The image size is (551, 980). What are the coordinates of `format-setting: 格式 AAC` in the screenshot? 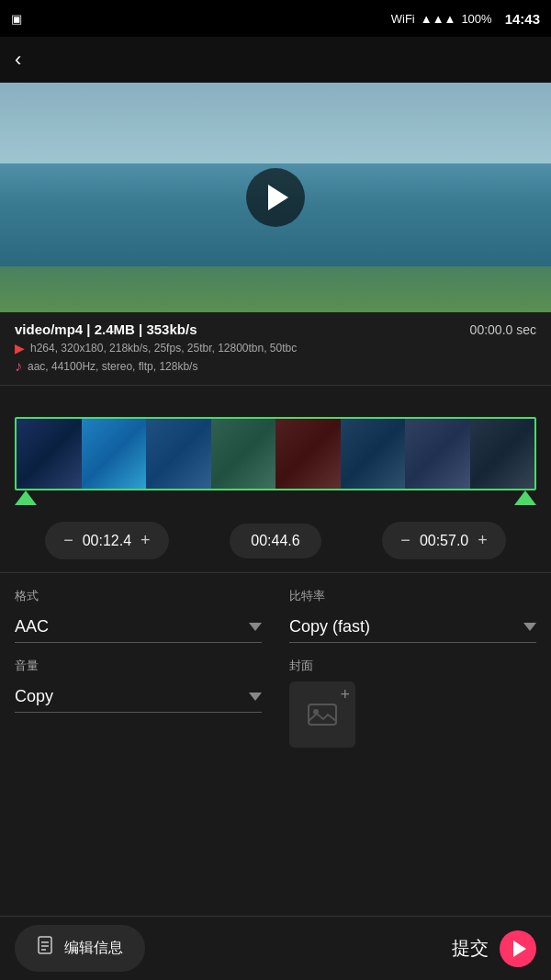 It's located at (138, 615).